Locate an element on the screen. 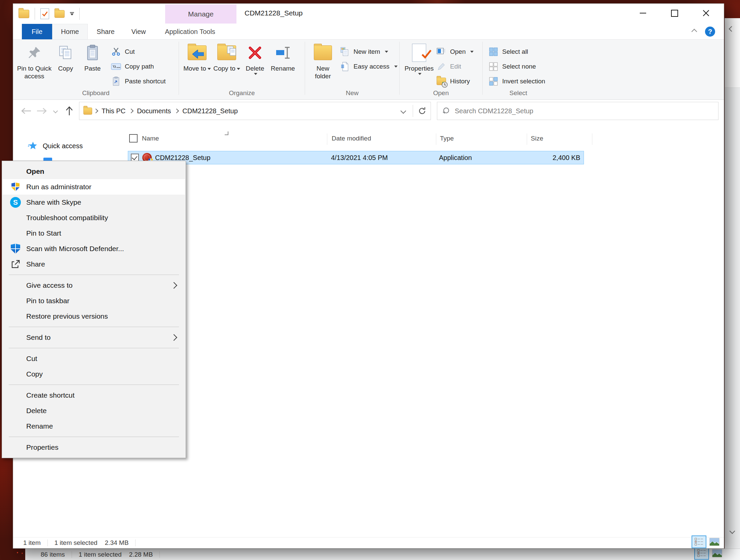 This screenshot has height=560, width=740. menu-item-run-as-administrator: Run as administrator is located at coordinates (94, 187).